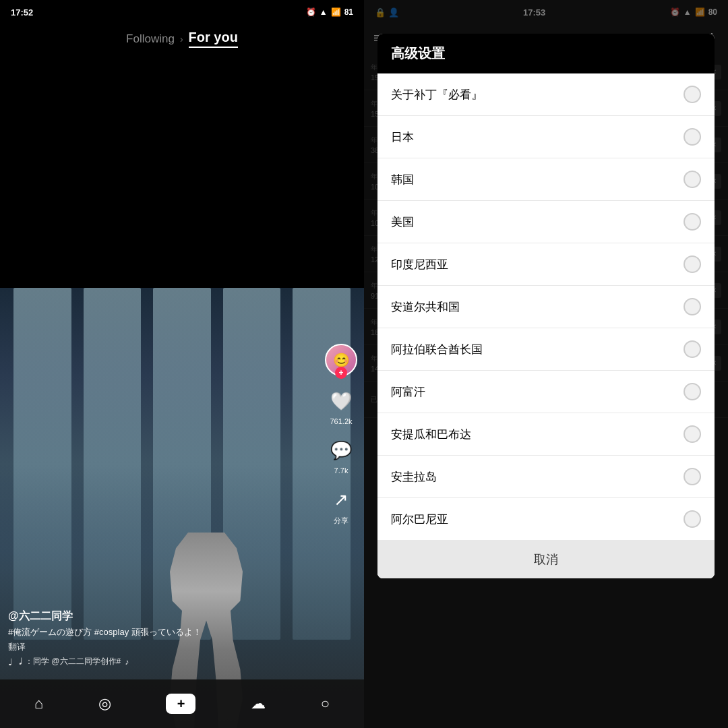  What do you see at coordinates (546, 477) in the screenshot?
I see `modal-item-anguilla: 安圭拉岛` at bounding box center [546, 477].